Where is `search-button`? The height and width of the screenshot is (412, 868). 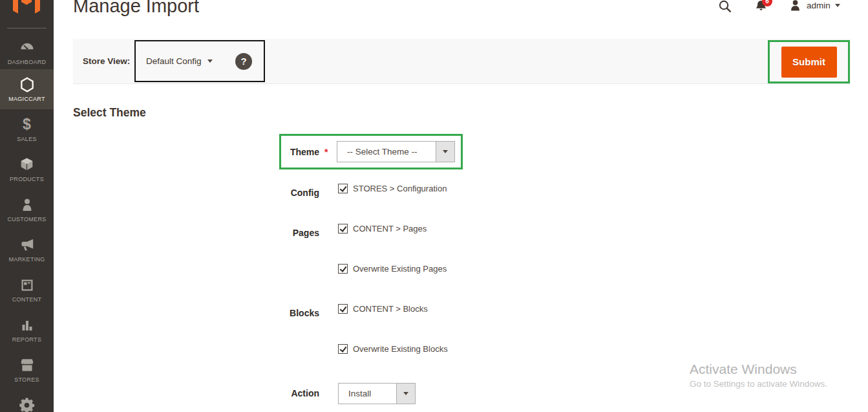 search-button is located at coordinates (725, 8).